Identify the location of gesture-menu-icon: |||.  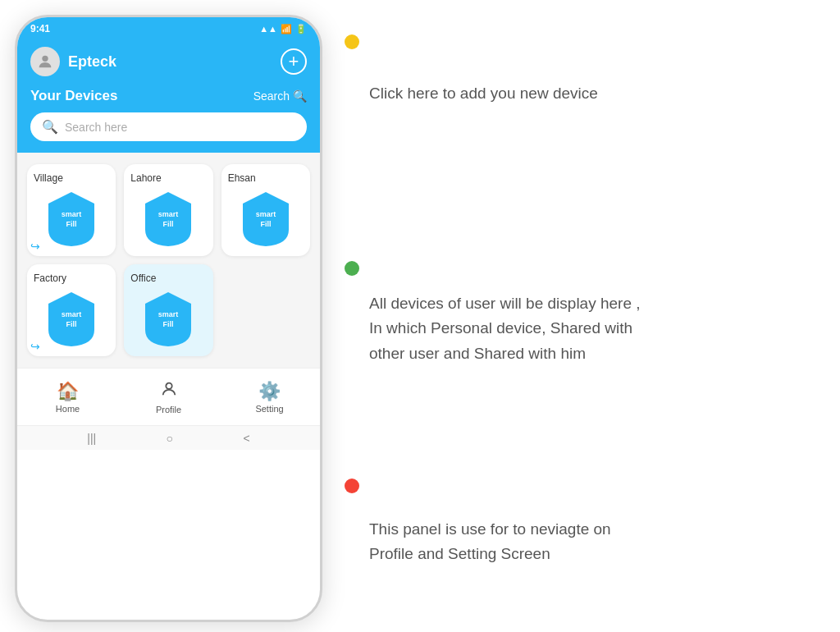
(92, 438).